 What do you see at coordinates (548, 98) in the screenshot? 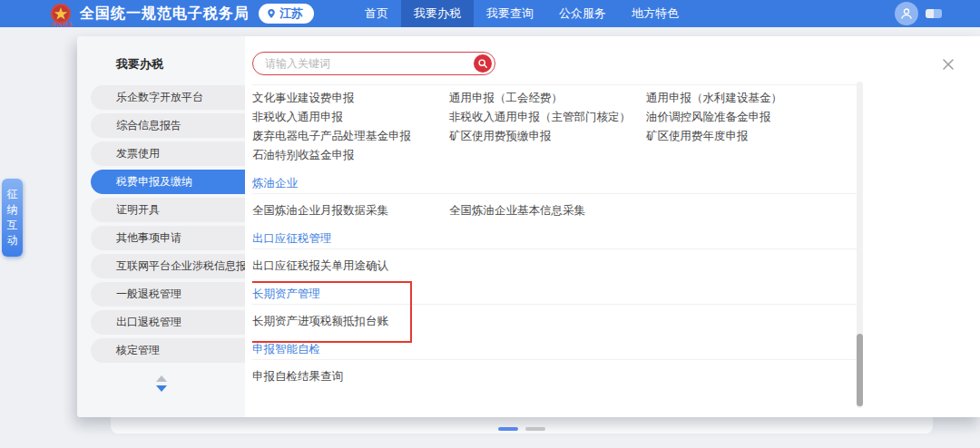
I see `menu-item: 通用申报（工会经费）` at bounding box center [548, 98].